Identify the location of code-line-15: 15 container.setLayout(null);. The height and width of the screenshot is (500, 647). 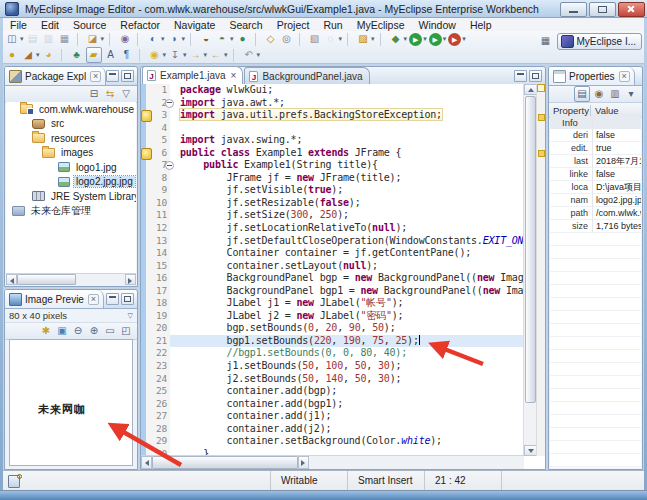
(332, 266).